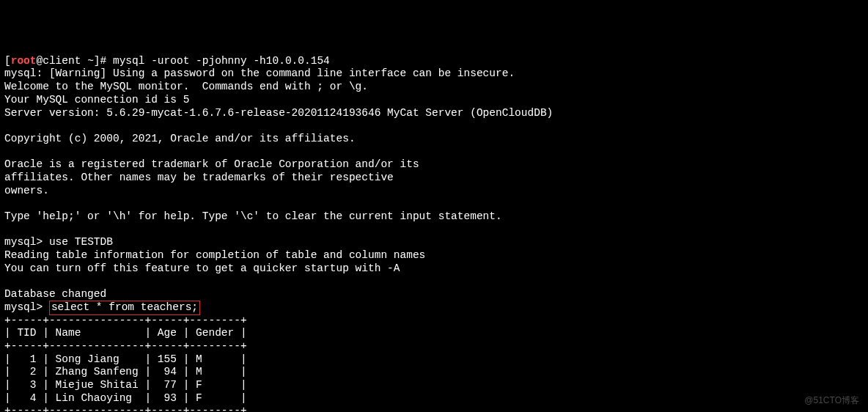  What do you see at coordinates (126, 359) in the screenshot?
I see `table-row: | 1 | Song Jiang | 155 | M |` at bounding box center [126, 359].